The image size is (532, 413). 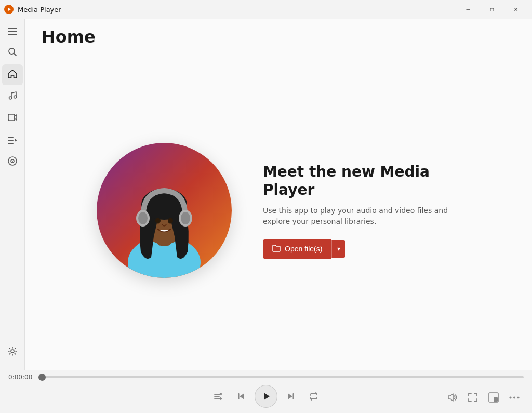 I want to click on hero-illustration, so click(x=164, y=210).